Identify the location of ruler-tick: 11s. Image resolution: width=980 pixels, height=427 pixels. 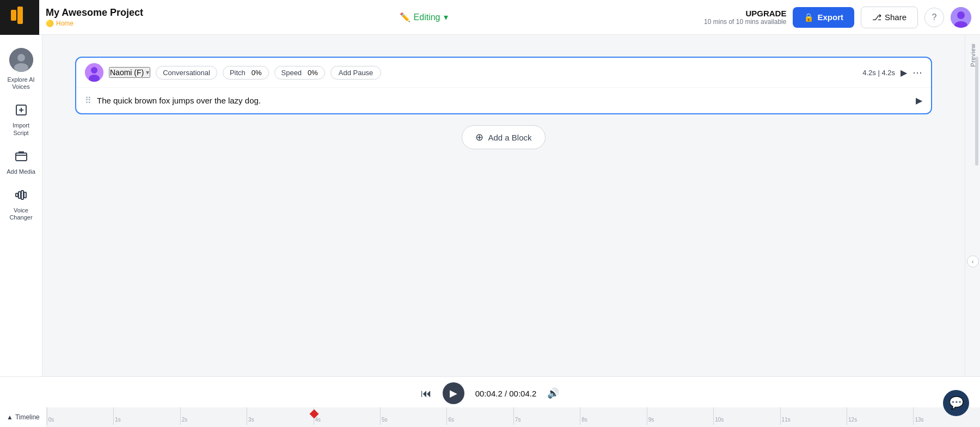
(813, 416).